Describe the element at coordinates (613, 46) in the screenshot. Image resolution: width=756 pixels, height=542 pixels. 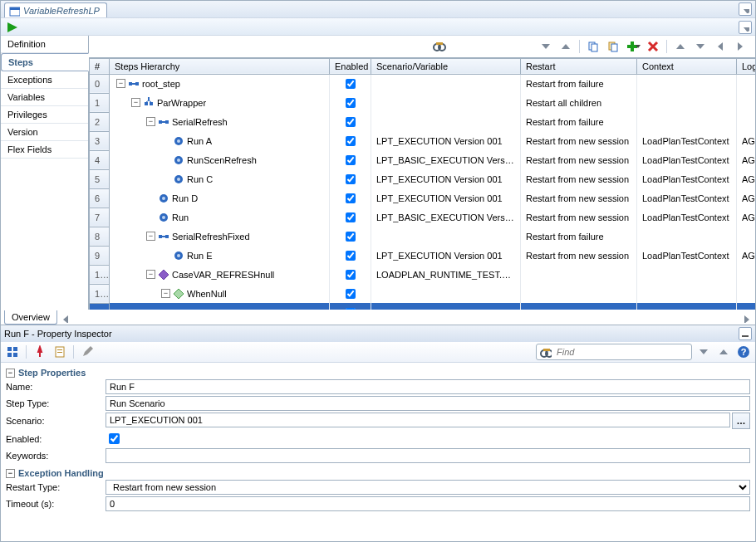
I see `paste-button` at that location.